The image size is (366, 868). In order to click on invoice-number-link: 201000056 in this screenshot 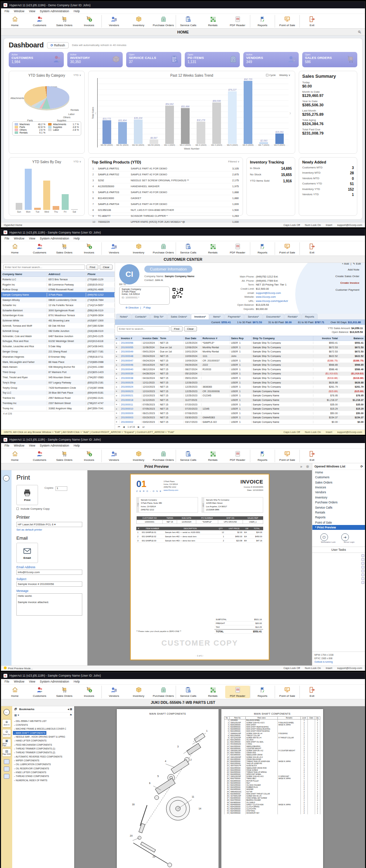, I will do `click(127, 343)`.